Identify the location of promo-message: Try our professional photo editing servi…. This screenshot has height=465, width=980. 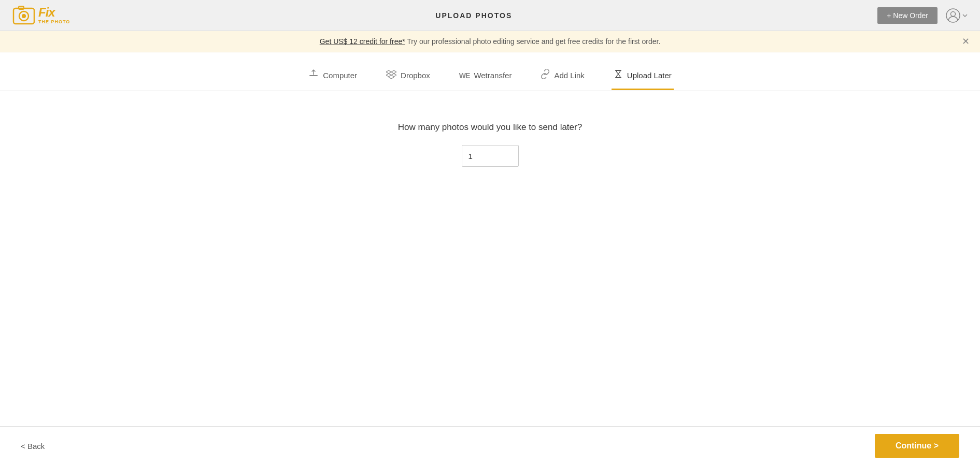
(533, 41).